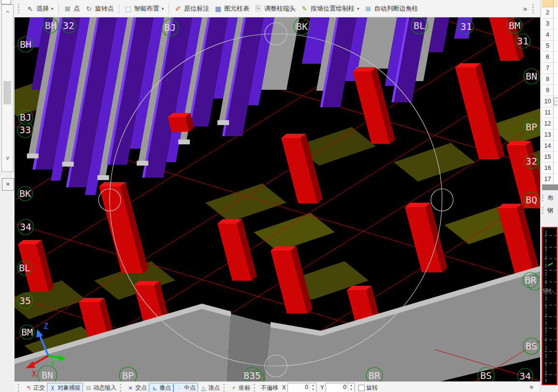  Describe the element at coordinates (556, 101) in the screenshot. I see `table-cell: -` at that location.